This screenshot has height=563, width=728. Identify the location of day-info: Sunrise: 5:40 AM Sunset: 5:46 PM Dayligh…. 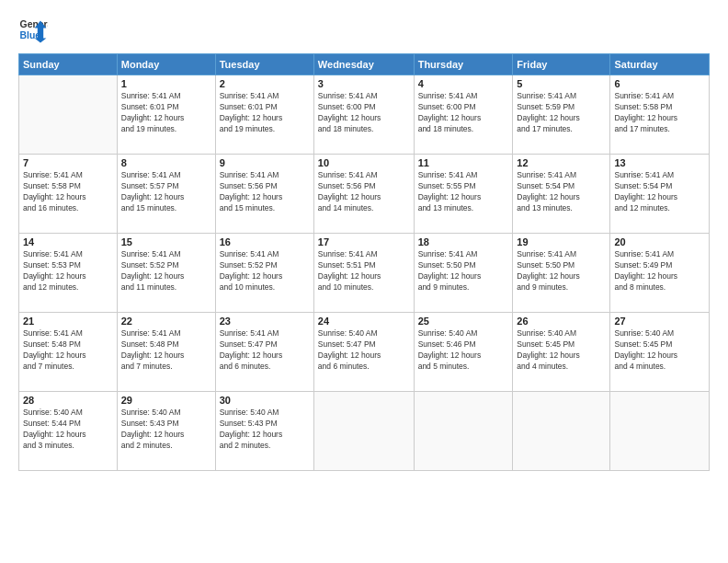
(463, 350).